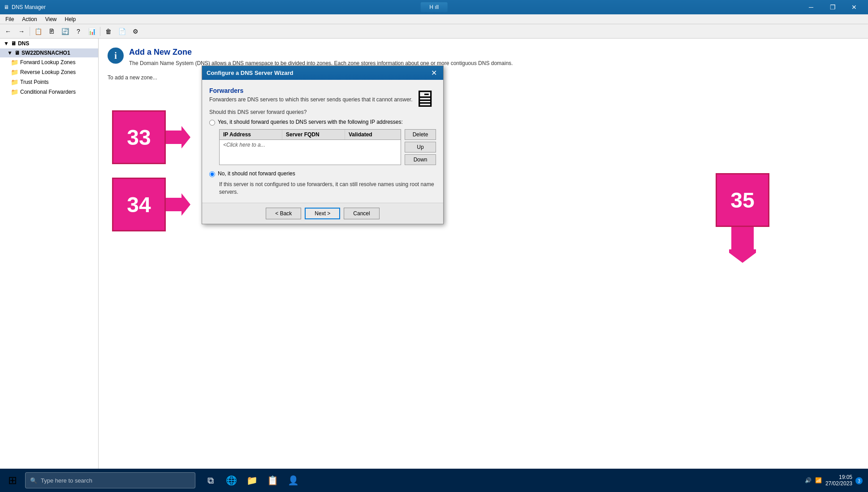  What do you see at coordinates (323, 145) in the screenshot?
I see `configure-dns-dialog: Configure a DNS Server Wizard ✕ 🖥 Forwar…` at bounding box center [323, 145].